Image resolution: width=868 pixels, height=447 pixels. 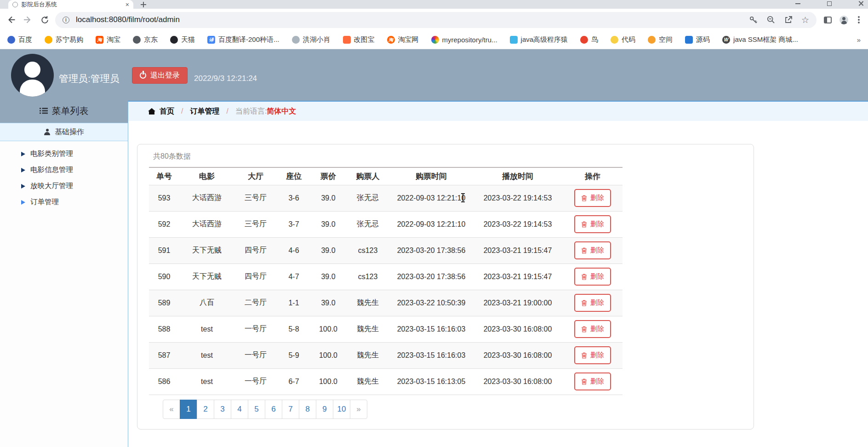 What do you see at coordinates (72, 5) in the screenshot?
I see `tab-title: 影院后台系统` at bounding box center [72, 5].